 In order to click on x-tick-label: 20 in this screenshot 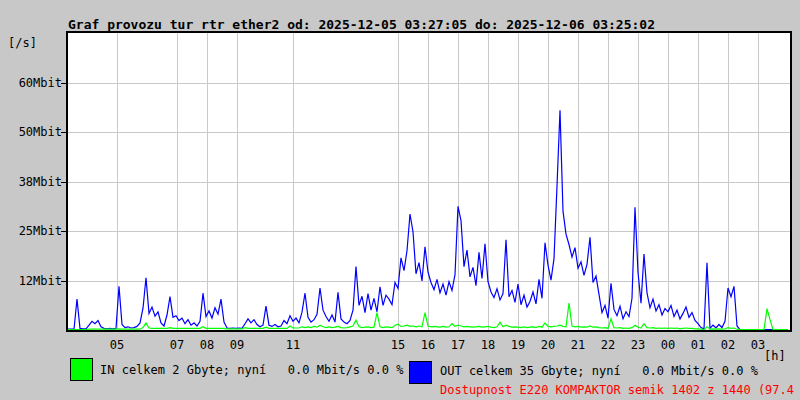, I will do `click(548, 345)`.